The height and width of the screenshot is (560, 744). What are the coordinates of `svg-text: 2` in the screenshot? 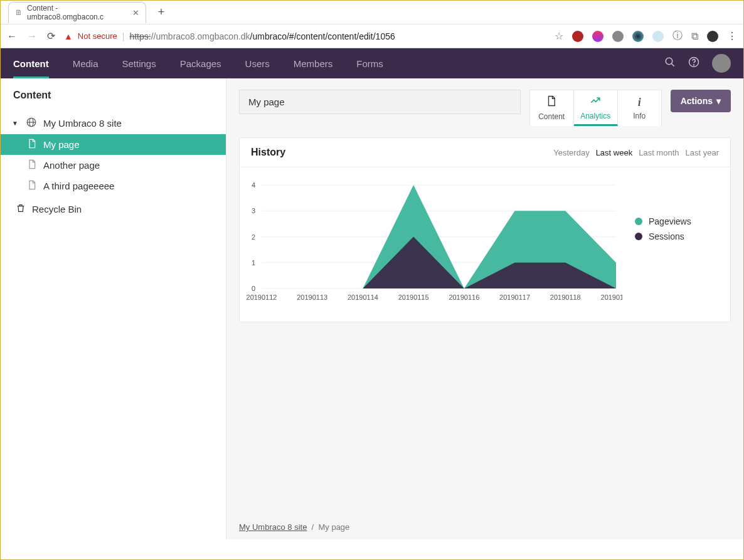 It's located at (253, 237).